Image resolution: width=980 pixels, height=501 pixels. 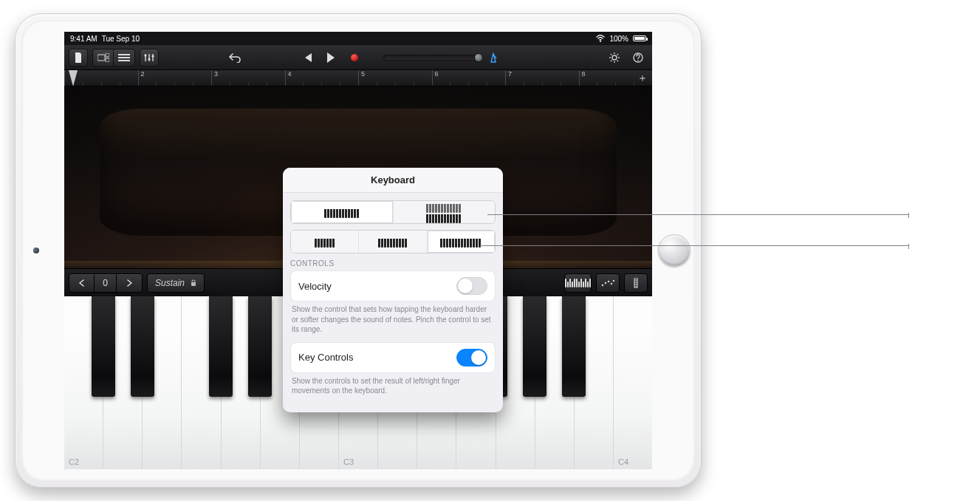 I want to click on key-controls-row: Key Controls, so click(x=393, y=358).